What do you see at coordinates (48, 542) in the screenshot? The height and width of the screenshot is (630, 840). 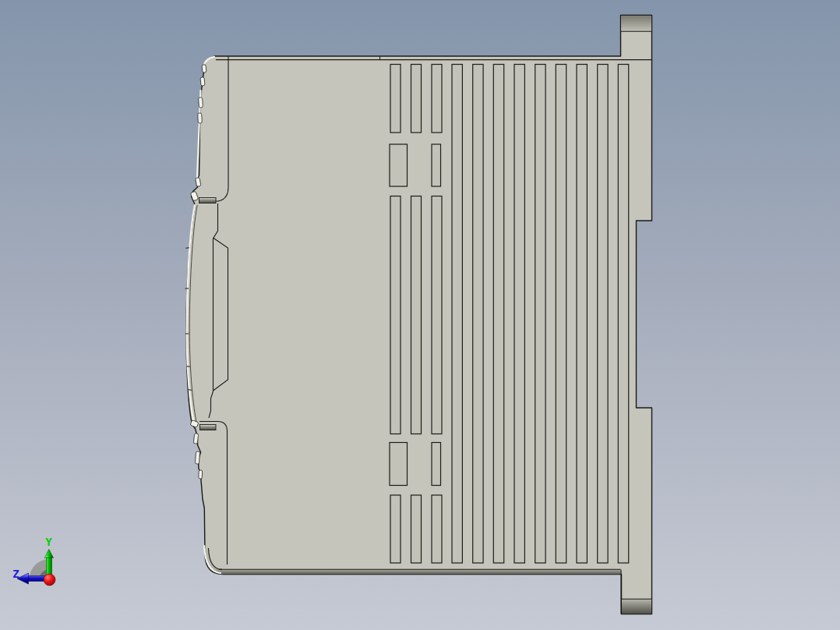 I see `y-axis-label: Y` at bounding box center [48, 542].